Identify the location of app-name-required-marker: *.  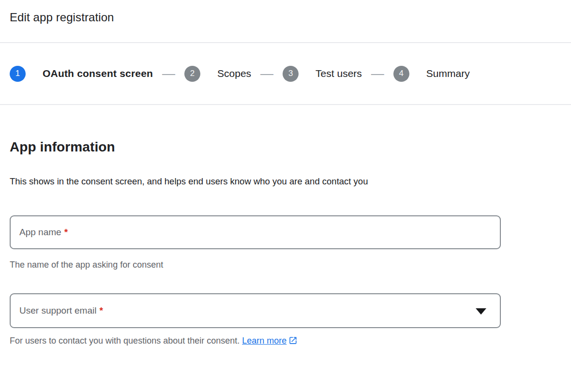
(66, 232).